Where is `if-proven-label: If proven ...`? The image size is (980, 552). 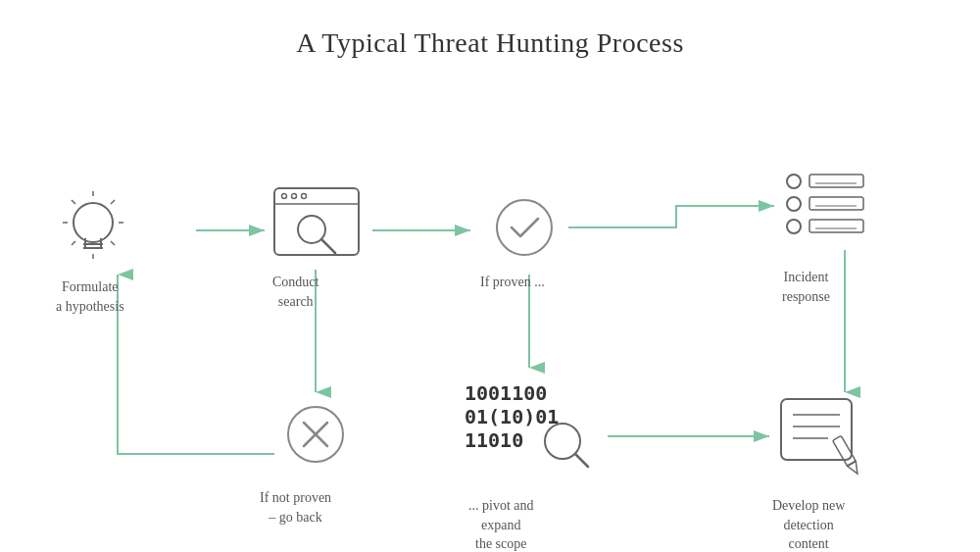 if-proven-label: If proven ... is located at coordinates (513, 278).